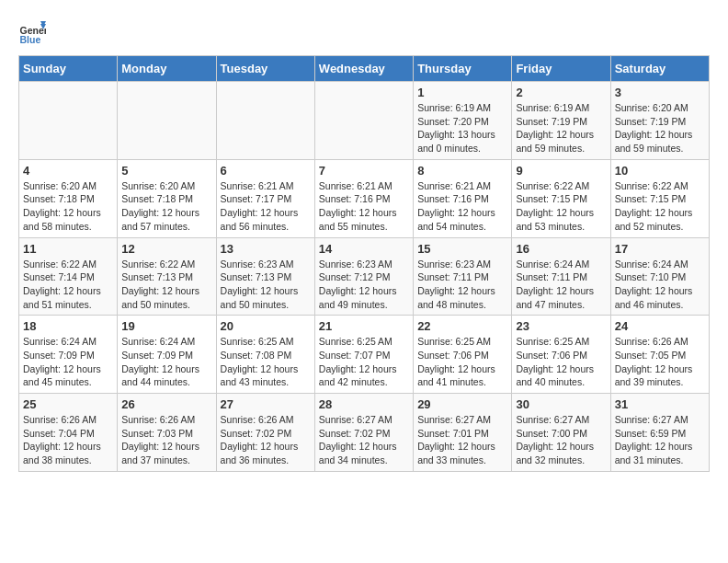 The height and width of the screenshot is (563, 728). Describe the element at coordinates (266, 405) in the screenshot. I see `day-number: 27` at that location.